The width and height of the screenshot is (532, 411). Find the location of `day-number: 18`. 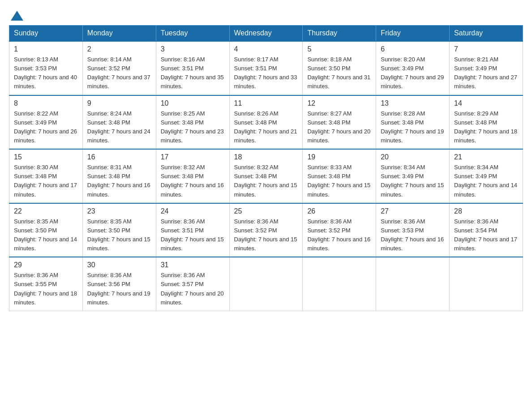

day-number: 18 is located at coordinates (266, 157).